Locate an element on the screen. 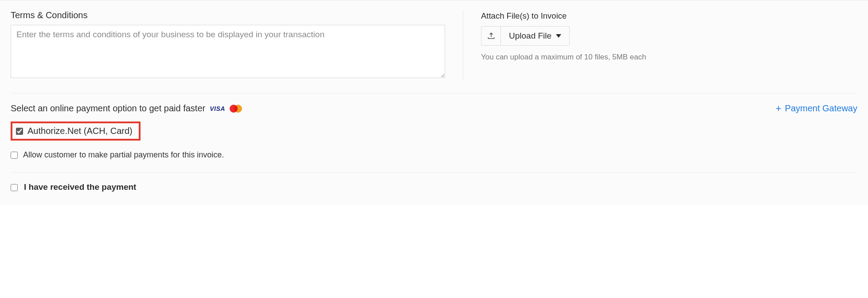  upload-hint: You can upload a maximum of 10 files, 5M… is located at coordinates (669, 57).